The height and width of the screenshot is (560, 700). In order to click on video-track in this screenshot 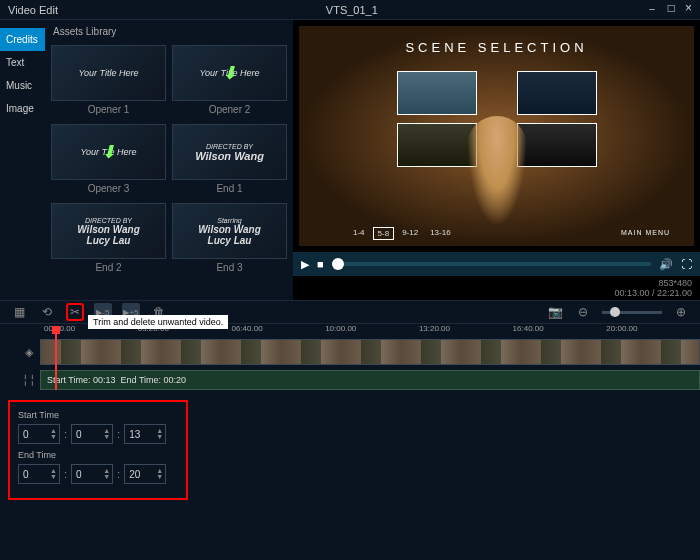, I will do `click(370, 352)`.